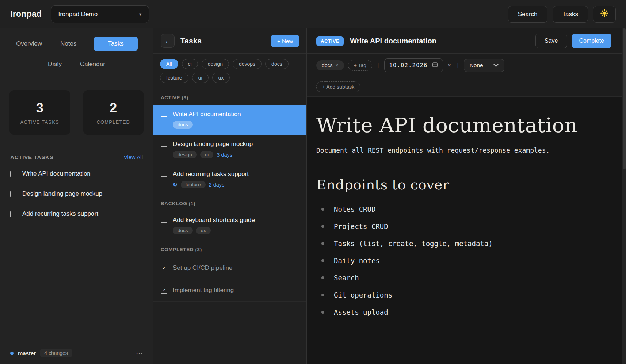  What do you see at coordinates (464, 209) in the screenshot?
I see `list-item: Notes CRUD` at bounding box center [464, 209].